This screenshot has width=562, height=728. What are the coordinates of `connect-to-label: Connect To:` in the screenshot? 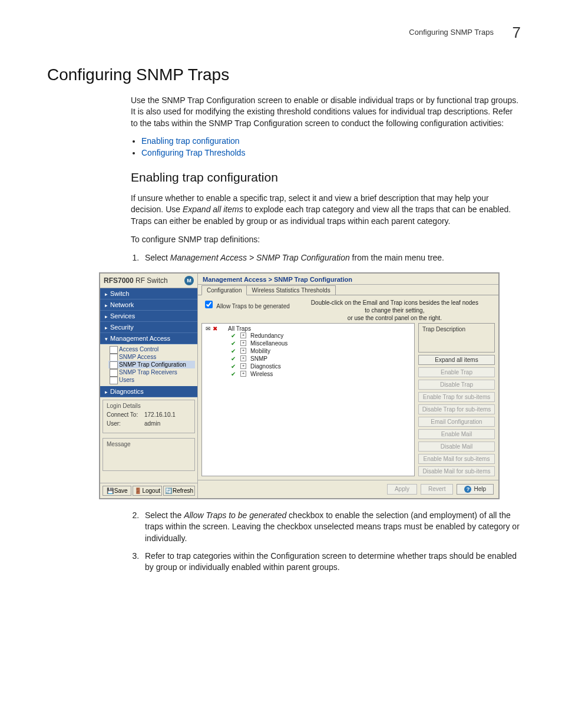 It's located at (125, 415).